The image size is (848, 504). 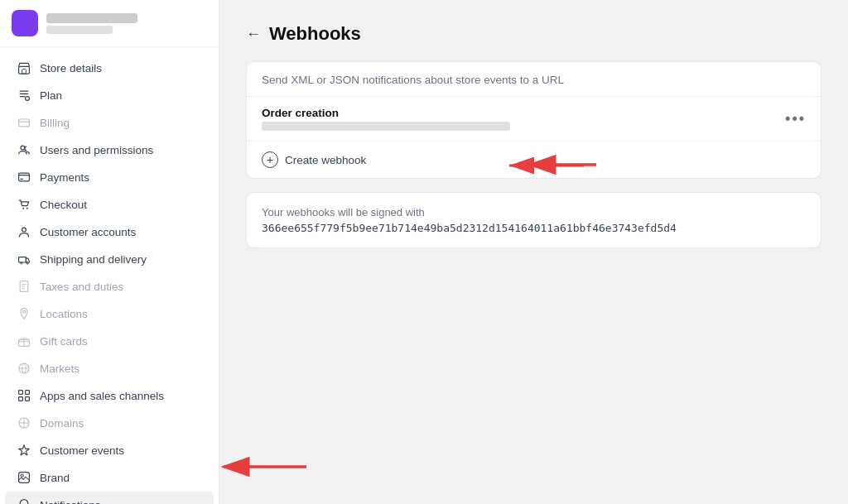 I want to click on sidebar-item-apps-sales-channels-label: Apps and sales channels, so click(x=102, y=396).